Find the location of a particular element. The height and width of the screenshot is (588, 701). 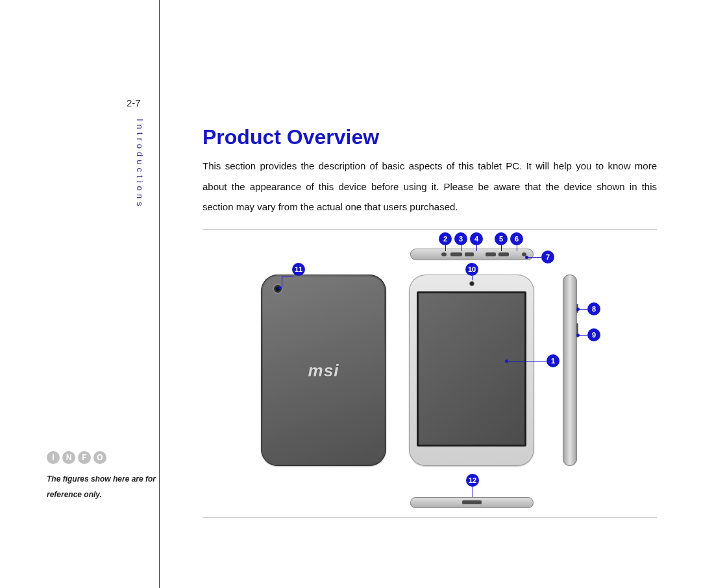

info-badge-letter: N is located at coordinates (69, 458).